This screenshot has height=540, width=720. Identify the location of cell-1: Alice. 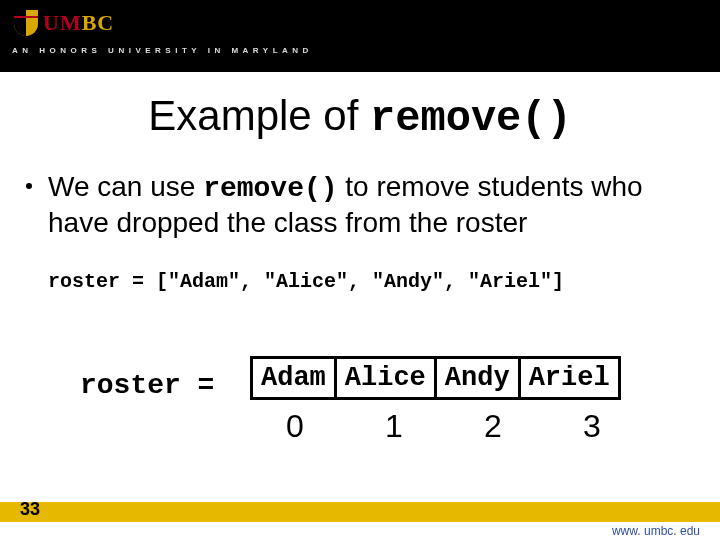
(385, 378).